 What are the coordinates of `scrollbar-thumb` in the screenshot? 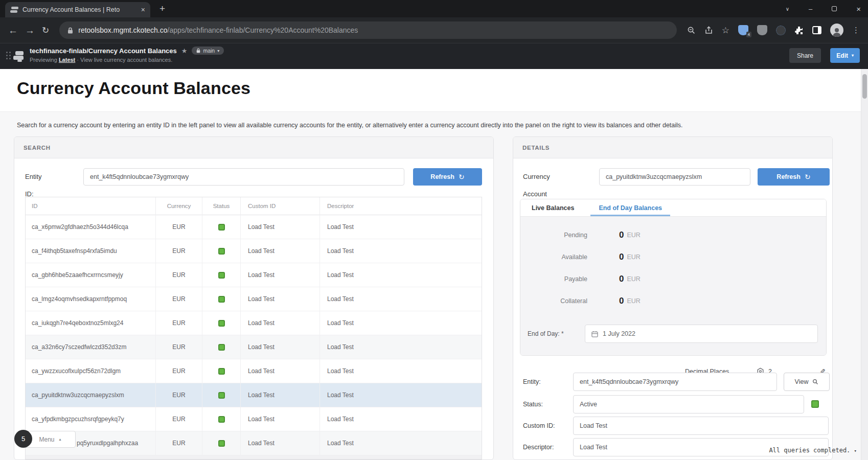 It's located at (865, 86).